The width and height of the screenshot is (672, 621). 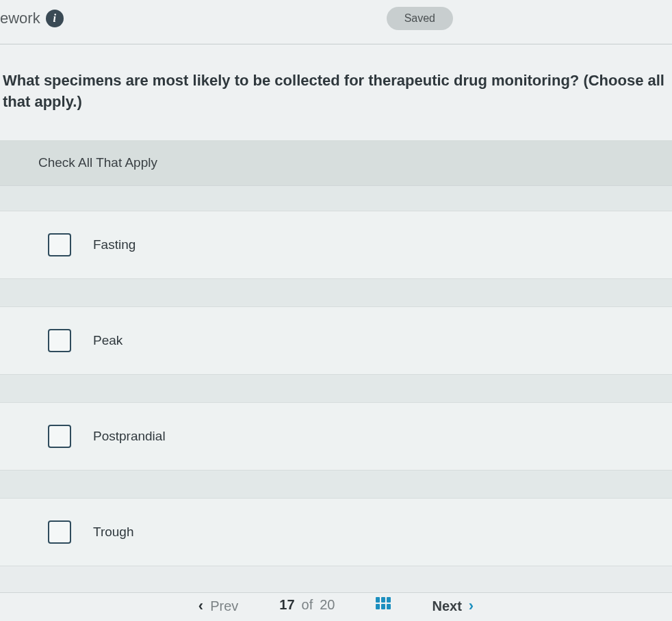 What do you see at coordinates (31, 18) in the screenshot?
I see `breadcrumb-section: ework i` at bounding box center [31, 18].